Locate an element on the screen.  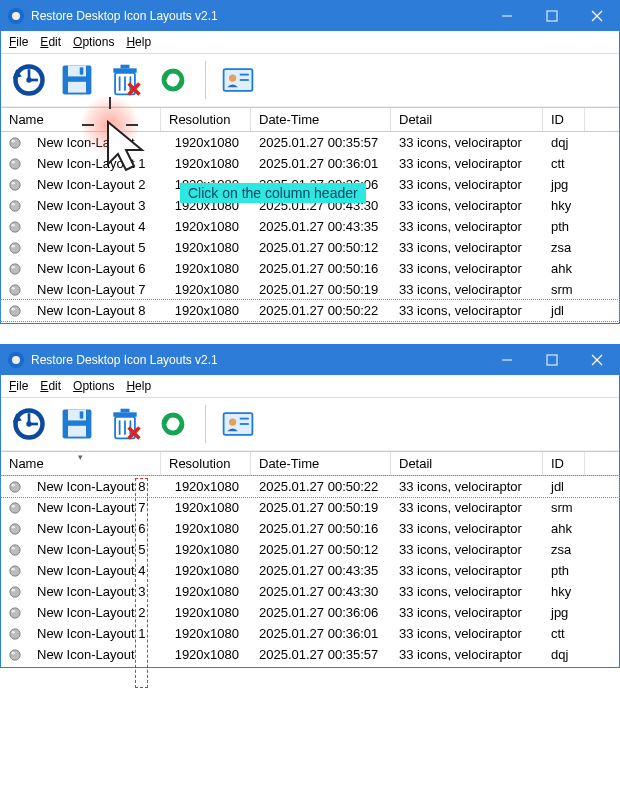
cell-datetime: 2025.01.27 00:50:12 is located at coordinates (321, 550).